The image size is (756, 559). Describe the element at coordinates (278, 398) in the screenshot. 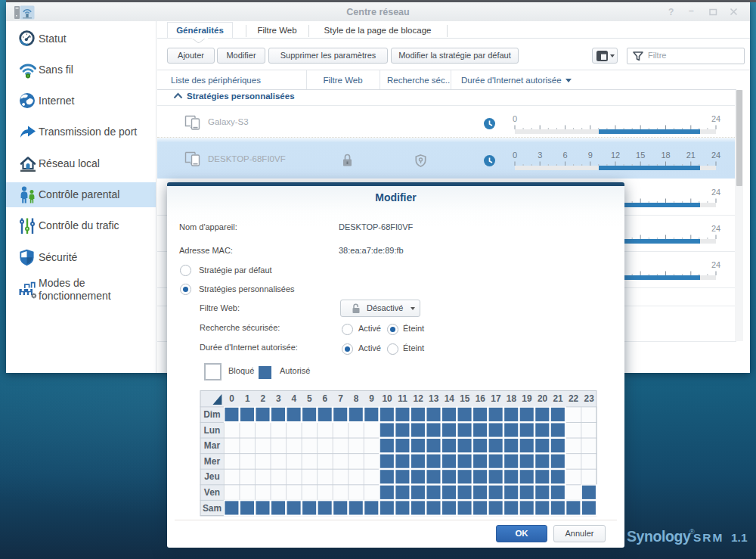

I see `svg-text: 3` at that location.